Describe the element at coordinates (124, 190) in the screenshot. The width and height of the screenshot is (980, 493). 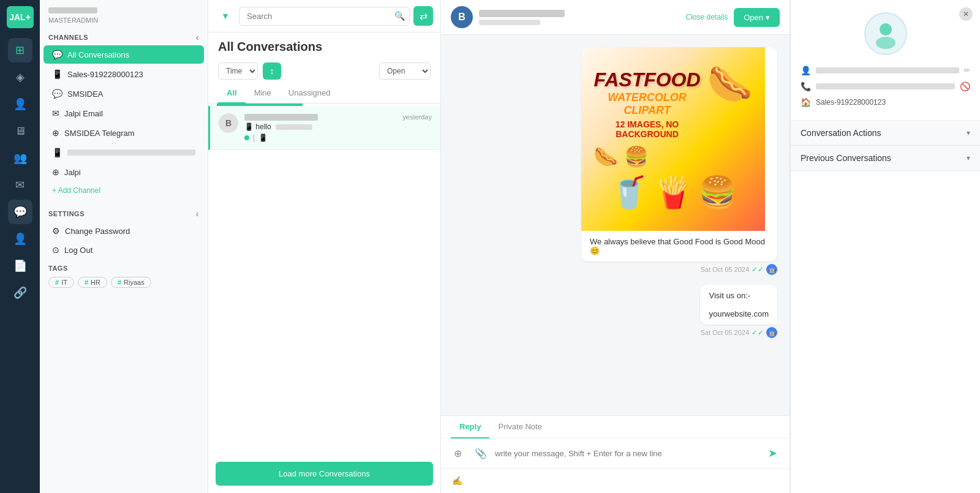
I see `add-channel-button: + Add Channel` at that location.